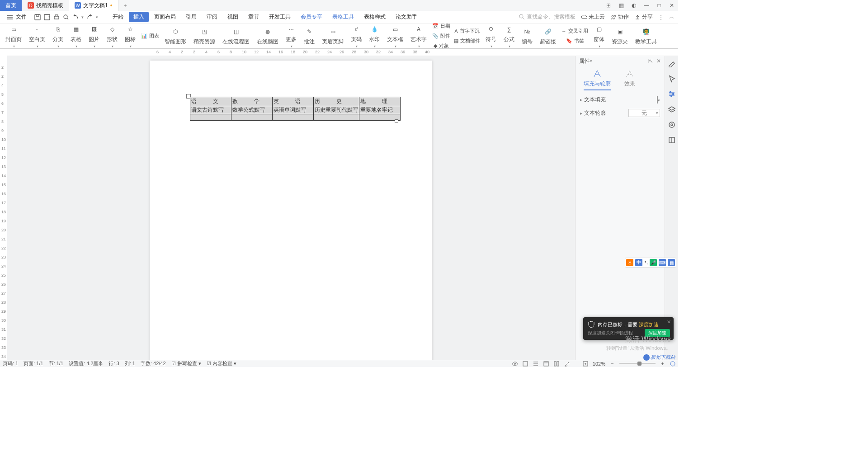 The width and height of the screenshot is (868, 470). I want to click on share-link: 分享, so click(644, 17).